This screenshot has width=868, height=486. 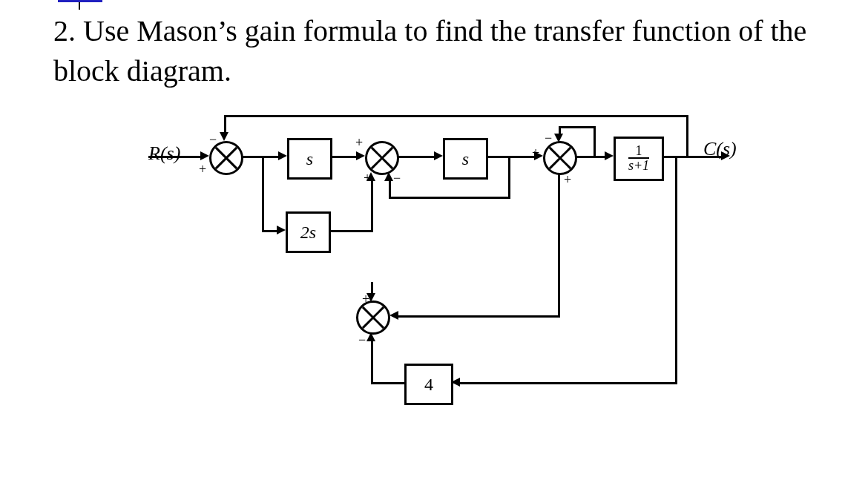 What do you see at coordinates (548, 138) in the screenshot?
I see `summer-3-sign-tl: −` at bounding box center [548, 138].